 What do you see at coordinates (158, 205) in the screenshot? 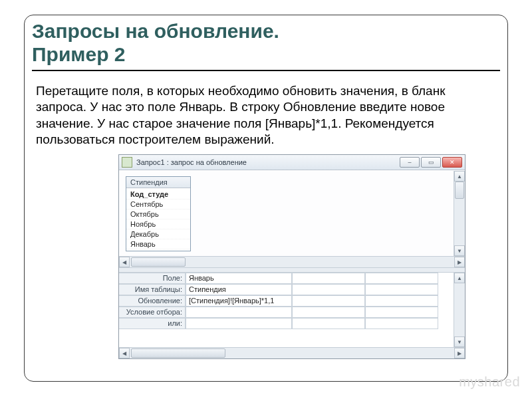
I see `field-item: Сентябрь` at bounding box center [158, 205].